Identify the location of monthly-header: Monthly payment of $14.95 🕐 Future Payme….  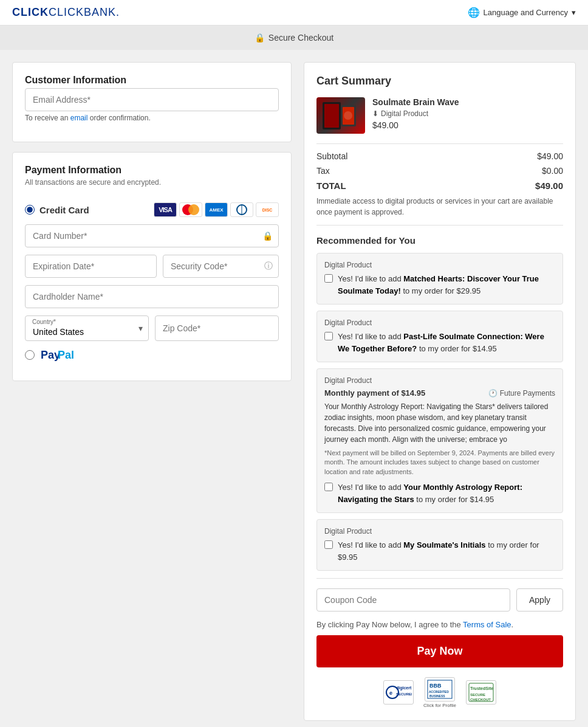
(440, 393).